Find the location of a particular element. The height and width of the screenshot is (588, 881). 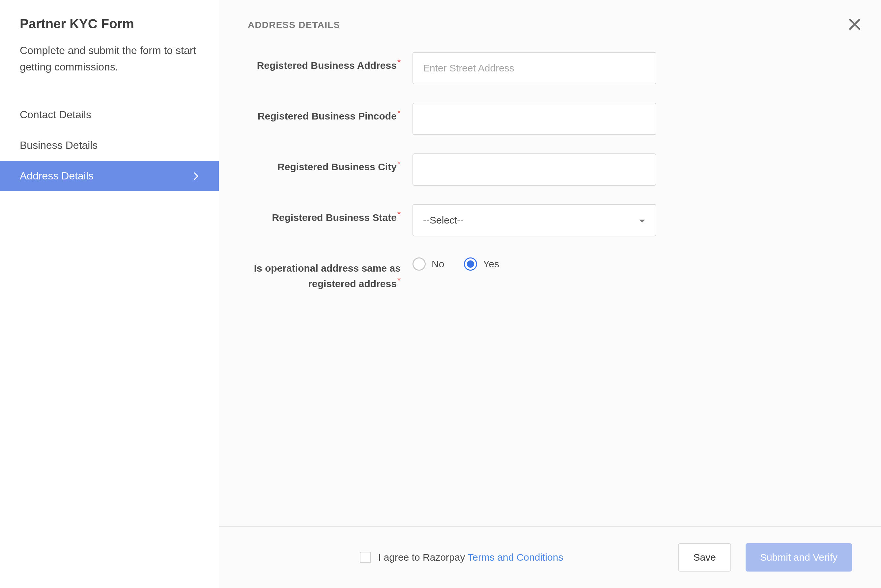

field-label-wrap: Is operational address same as registere… is located at coordinates (330, 273).